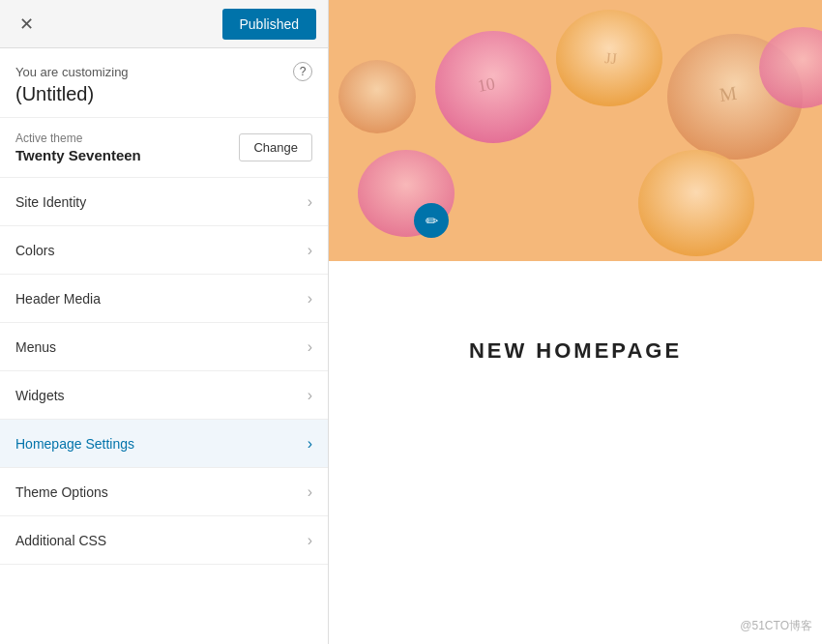  Describe the element at coordinates (164, 444) in the screenshot. I see `menu-item-homepage-settings: Homepage Settings›` at that location.